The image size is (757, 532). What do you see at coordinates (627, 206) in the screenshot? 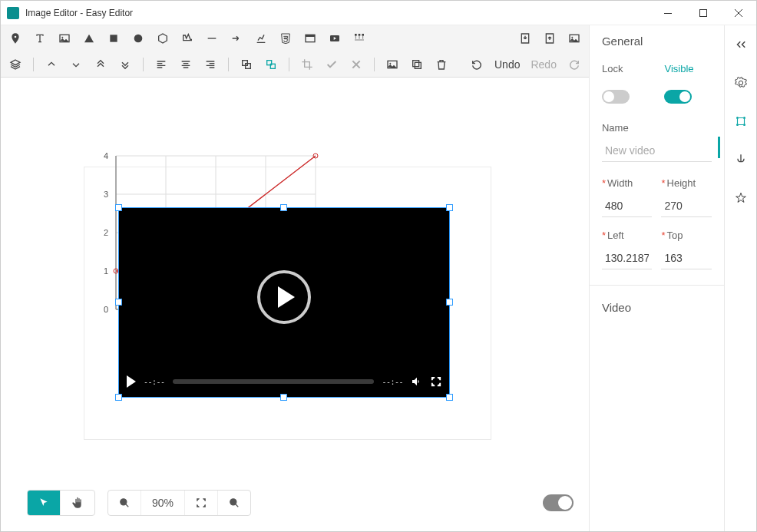
I see `width-input` at bounding box center [627, 206].